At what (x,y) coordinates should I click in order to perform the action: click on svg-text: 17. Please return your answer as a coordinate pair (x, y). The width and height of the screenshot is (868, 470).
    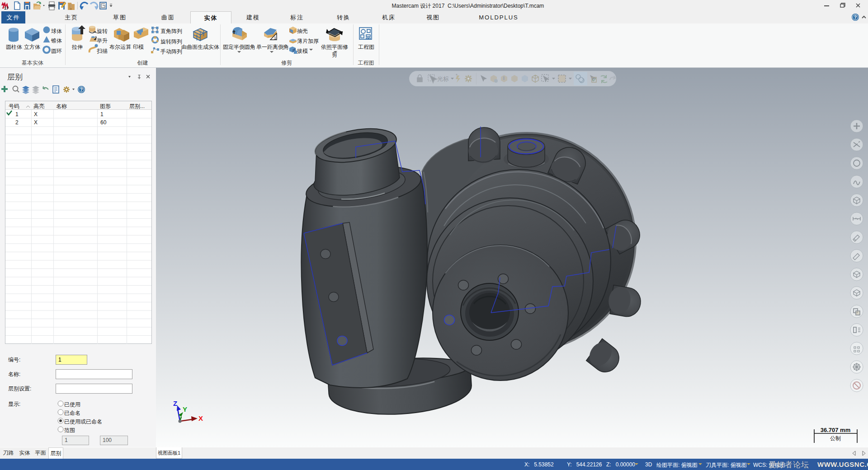
    Looking at the image, I should click on (6, 8).